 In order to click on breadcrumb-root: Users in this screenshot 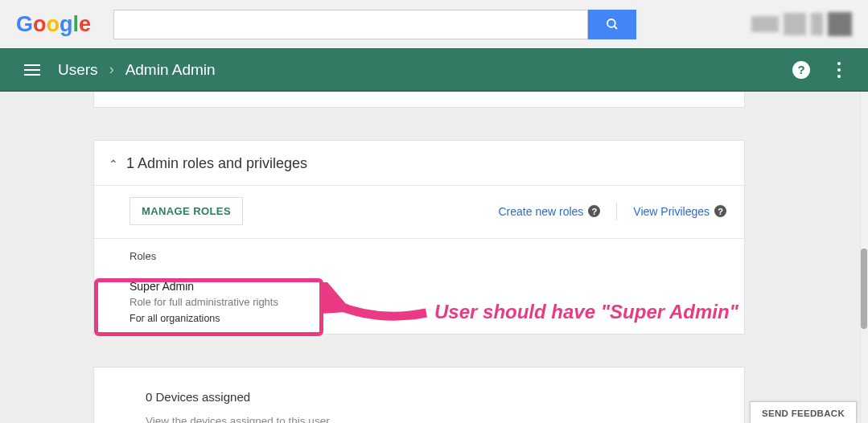, I will do `click(78, 70)`.